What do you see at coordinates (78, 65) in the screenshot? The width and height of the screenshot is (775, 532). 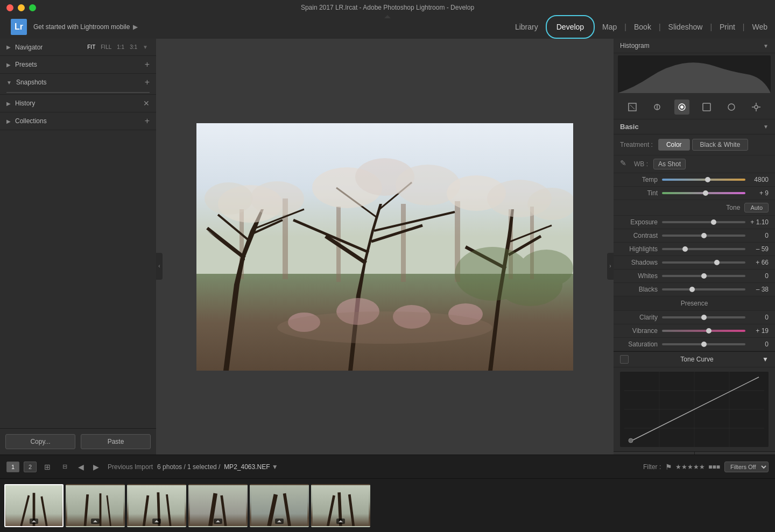 I see `presets-header: ▶ Presets +` at bounding box center [78, 65].